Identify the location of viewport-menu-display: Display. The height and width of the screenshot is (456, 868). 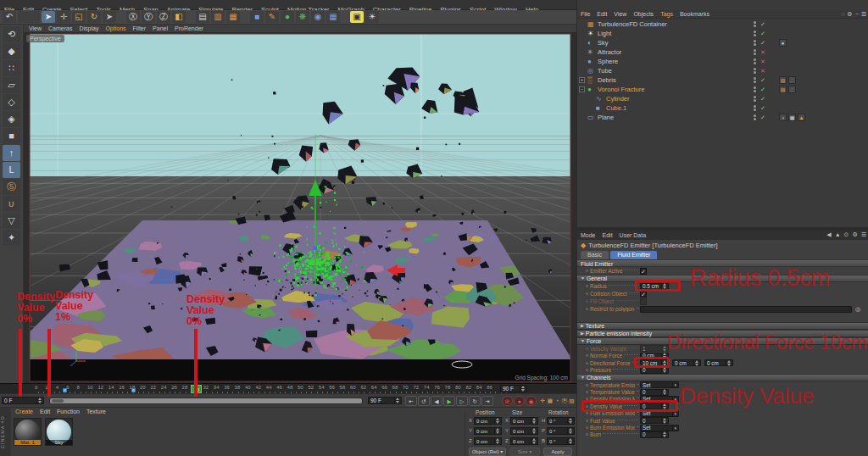
(88, 29).